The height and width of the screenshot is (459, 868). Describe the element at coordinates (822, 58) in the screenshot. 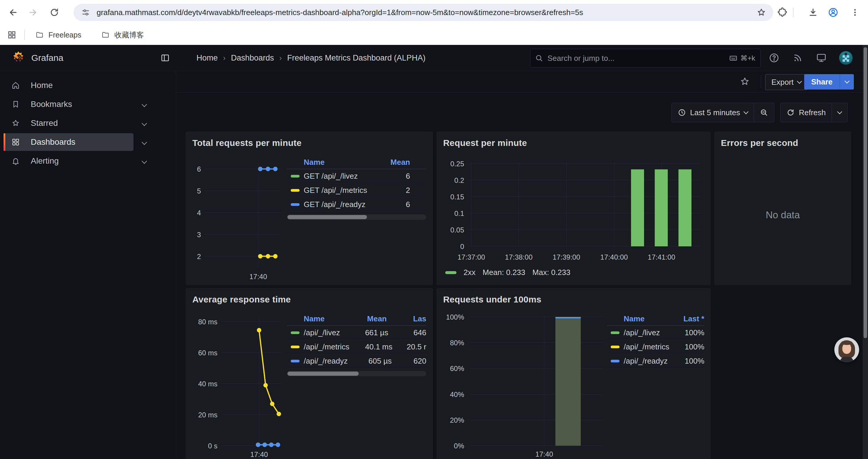

I see `kiosk-mode-button` at that location.